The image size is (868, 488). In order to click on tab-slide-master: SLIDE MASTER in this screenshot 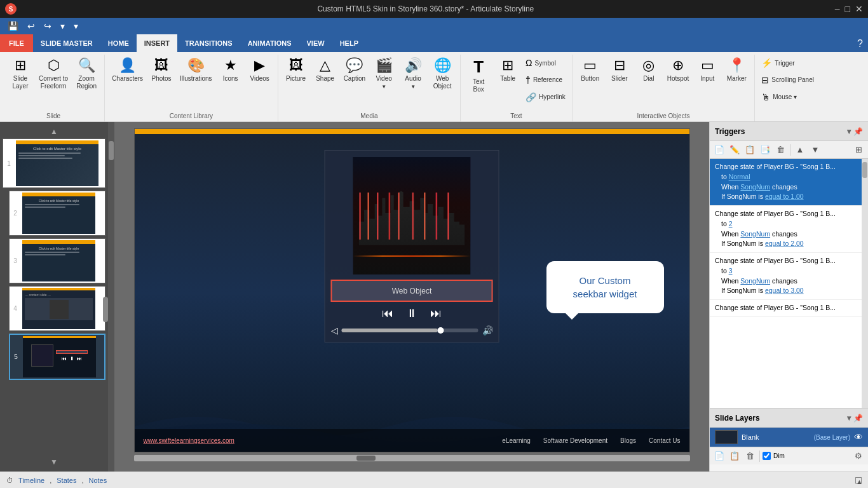, I will do `click(67, 43)`.